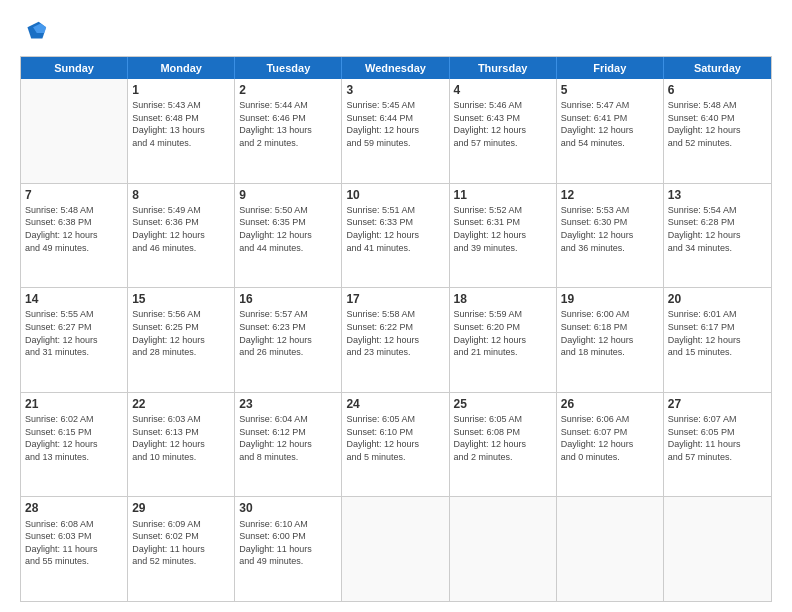 Image resolution: width=792 pixels, height=612 pixels. What do you see at coordinates (181, 90) in the screenshot?
I see `day-number: 1` at bounding box center [181, 90].